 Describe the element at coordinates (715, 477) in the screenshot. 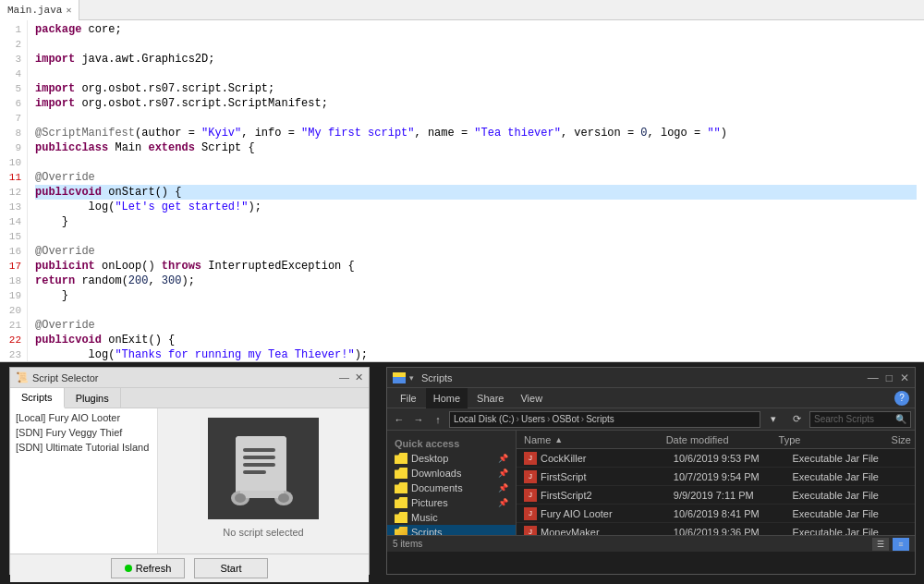

I see `file-row: JFirstScript10/7/2019 9:54 PMExecutable …` at that location.